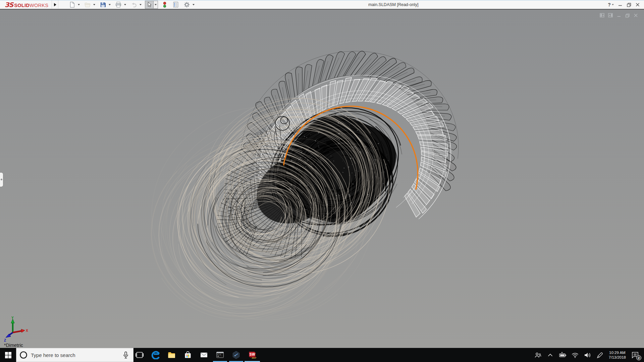  I want to click on doc-close-button, so click(636, 15).